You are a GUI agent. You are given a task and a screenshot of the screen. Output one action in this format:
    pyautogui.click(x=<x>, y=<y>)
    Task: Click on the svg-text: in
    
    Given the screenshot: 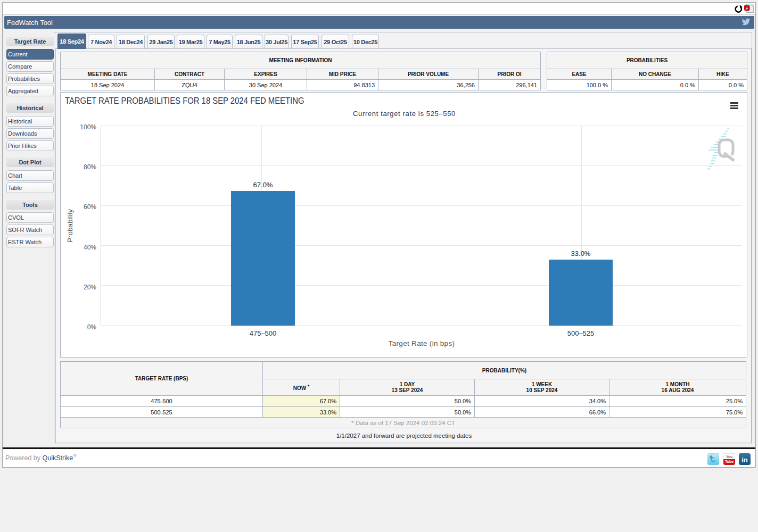 What is the action you would take?
    pyautogui.click(x=745, y=460)
    